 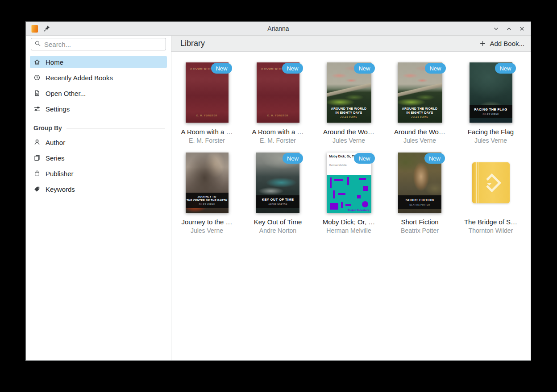 I want to click on sidebar-item-open-other: Open Other..., so click(x=98, y=93).